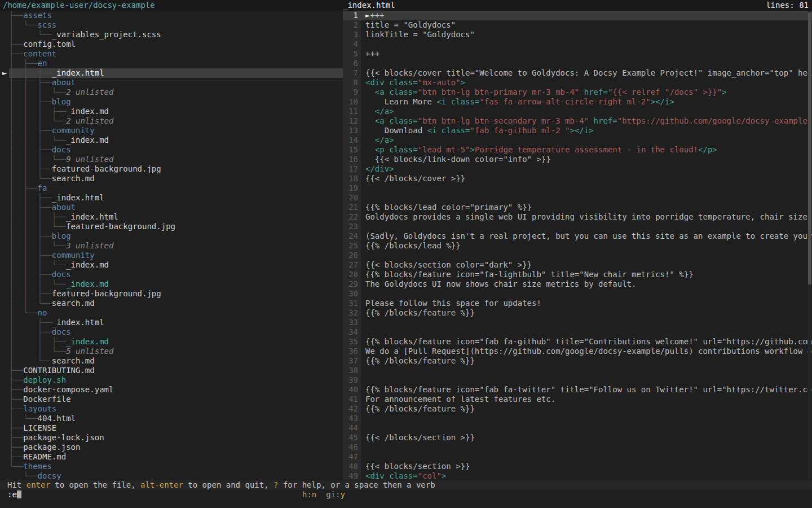 This screenshot has width=812, height=508. What do you see at coordinates (171, 342) in the screenshot?
I see `tree-row--index-md: │ │ ├──_index.md` at bounding box center [171, 342].